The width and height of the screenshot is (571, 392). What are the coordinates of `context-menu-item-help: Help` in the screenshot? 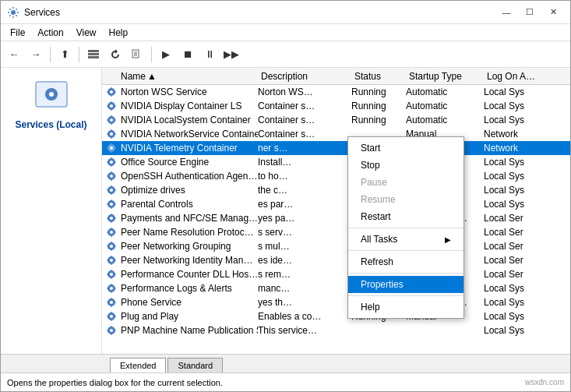 It's located at (406, 307).